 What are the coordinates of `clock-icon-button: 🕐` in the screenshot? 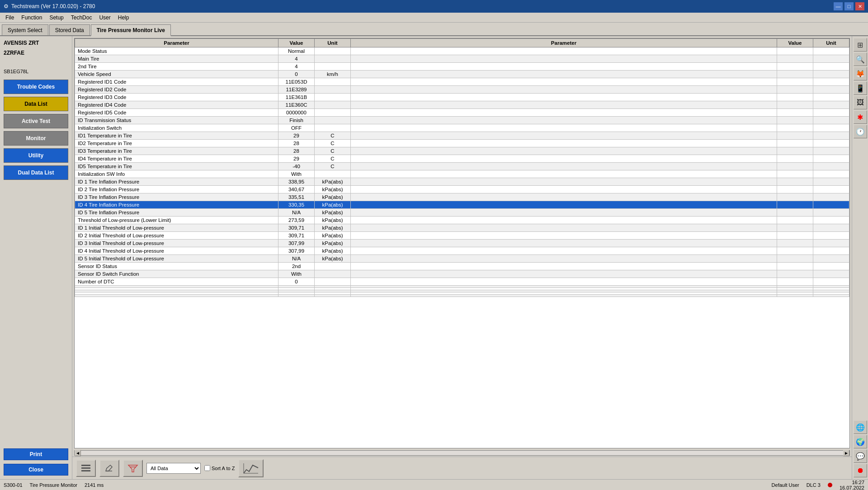 It's located at (860, 132).